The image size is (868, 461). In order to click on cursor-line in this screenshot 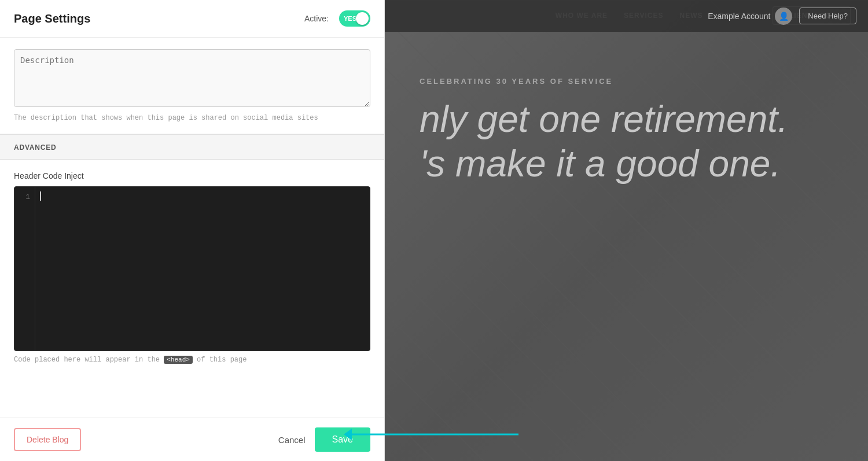, I will do `click(203, 196)`.